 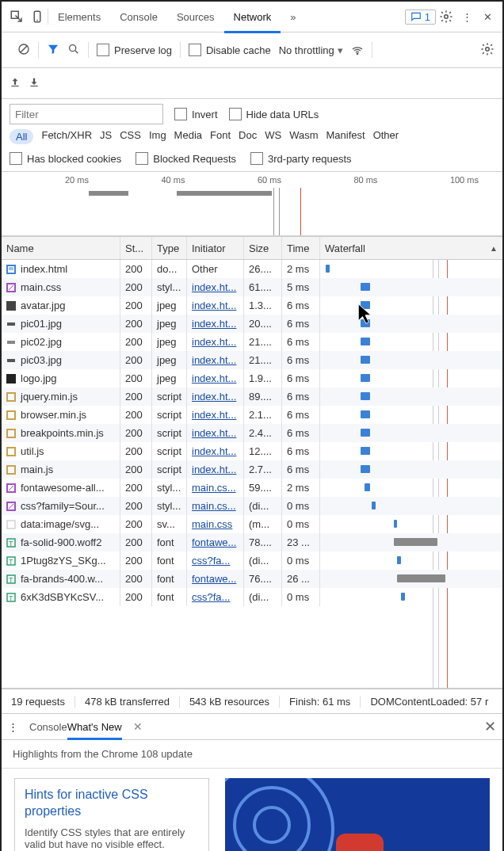 What do you see at coordinates (216, 525) in the screenshot?
I see `cell-initiator: main.css` at bounding box center [216, 525].